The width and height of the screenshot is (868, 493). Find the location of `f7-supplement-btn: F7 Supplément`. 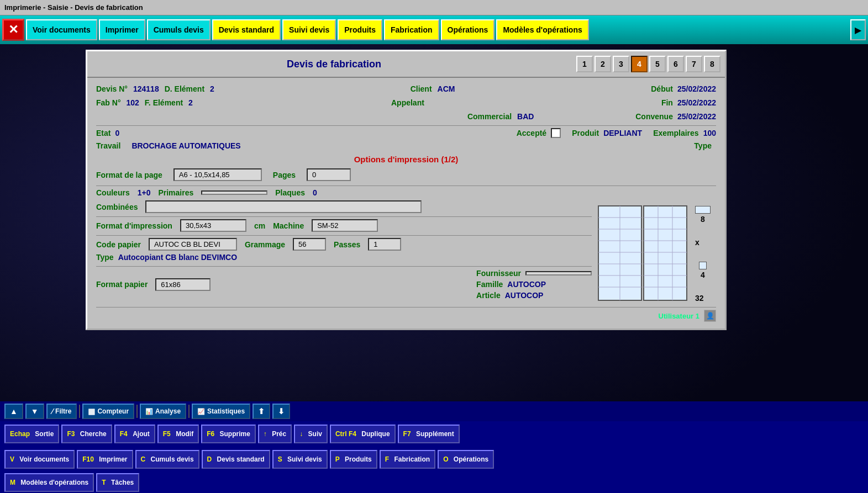

f7-supplement-btn: F7 Supplément is located at coordinates (429, 434).